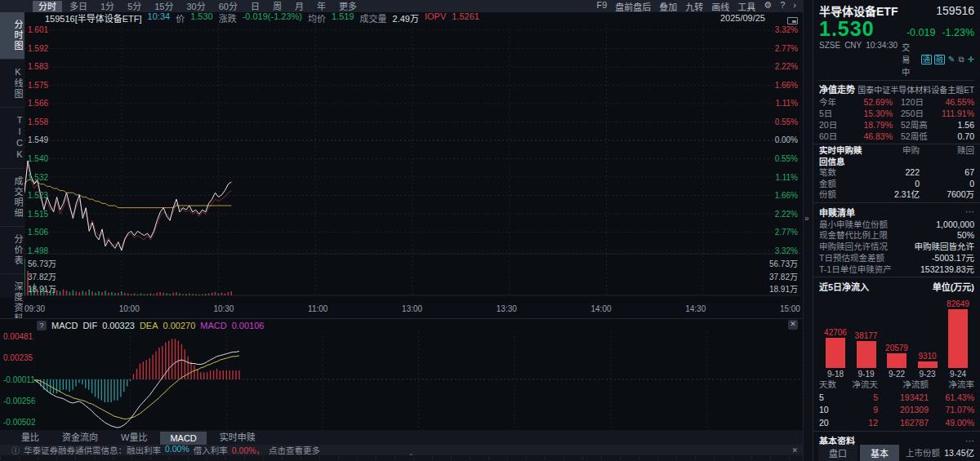  What do you see at coordinates (958, 339) in the screenshot?
I see `flow-bar-column: 826499-24` at bounding box center [958, 339].